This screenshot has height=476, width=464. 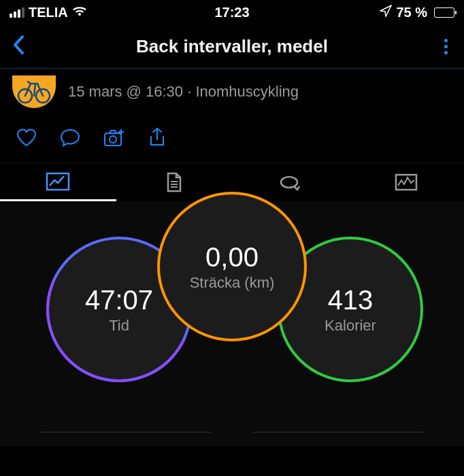 I want to click on metric-dividers, so click(x=232, y=432).